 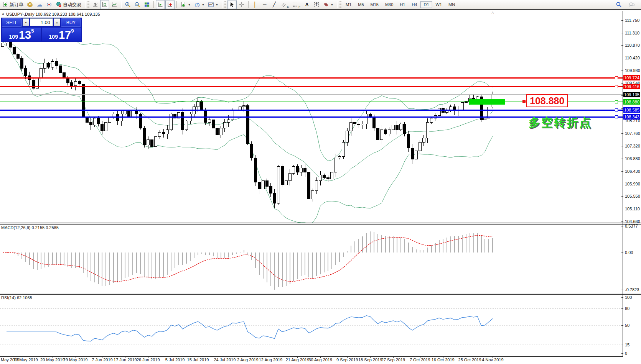 What do you see at coordinates (328, 5) in the screenshot?
I see `arrows-button: ▼` at bounding box center [328, 5].